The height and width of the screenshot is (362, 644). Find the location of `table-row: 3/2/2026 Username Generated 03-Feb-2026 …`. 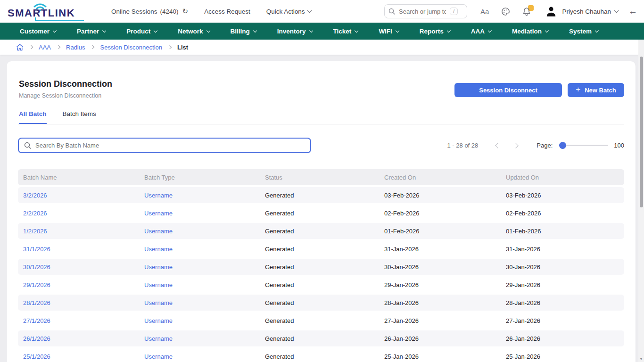

table-row: 3/2/2026 Username Generated 03-Feb-2026 … is located at coordinates (321, 195).